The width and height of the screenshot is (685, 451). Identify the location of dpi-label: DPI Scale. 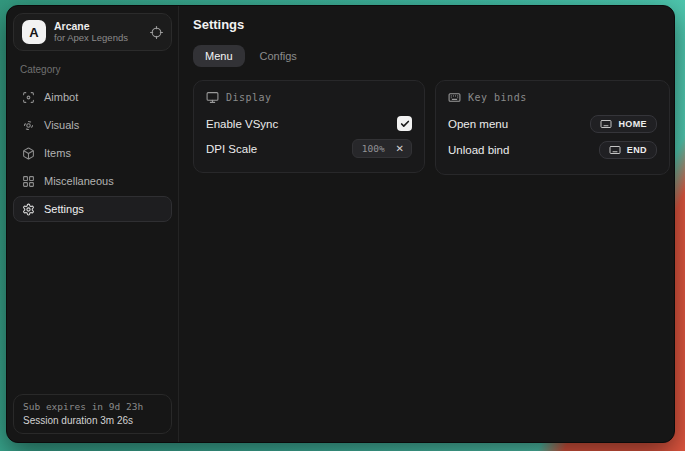
(232, 149).